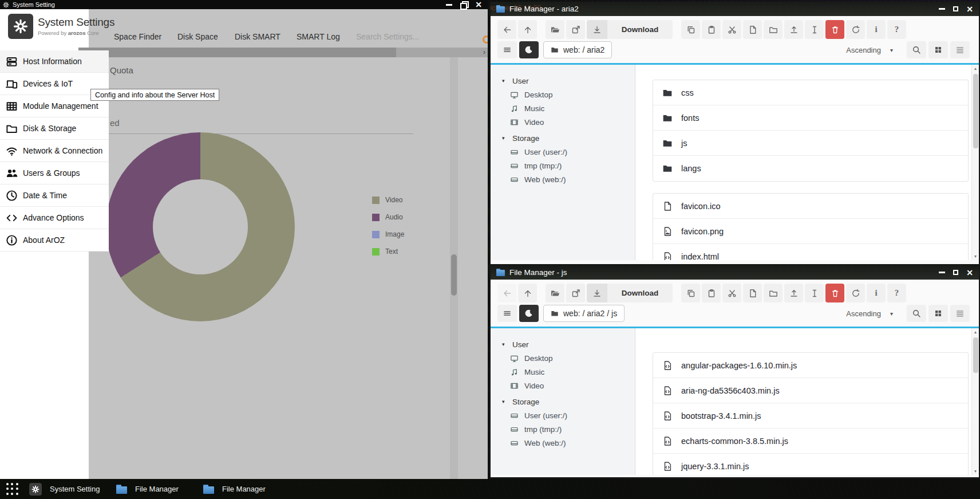 This screenshot has height=499, width=980. What do you see at coordinates (835, 293) in the screenshot?
I see `delete-button` at bounding box center [835, 293].